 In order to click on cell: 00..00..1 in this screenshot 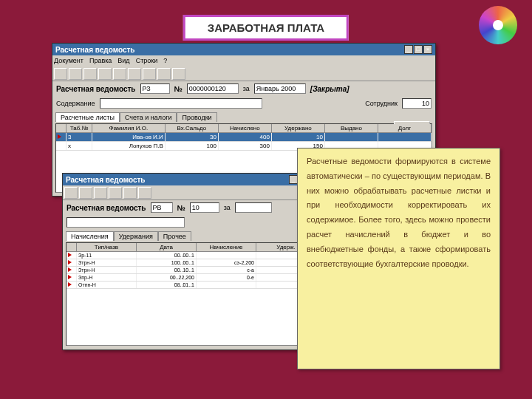, I will do `click(167, 256)`.